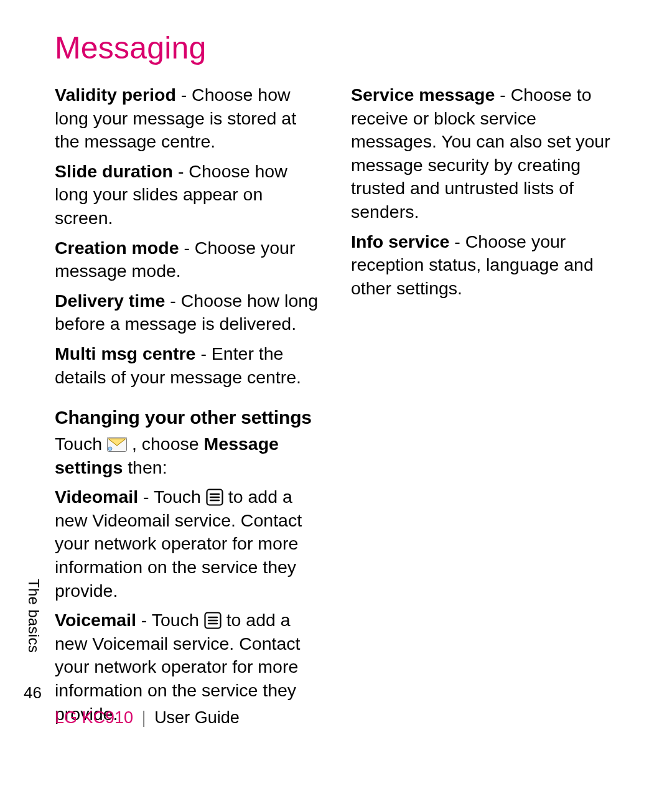 This screenshot has width=672, height=786. I want to click on term-label: Service message, so click(423, 95).